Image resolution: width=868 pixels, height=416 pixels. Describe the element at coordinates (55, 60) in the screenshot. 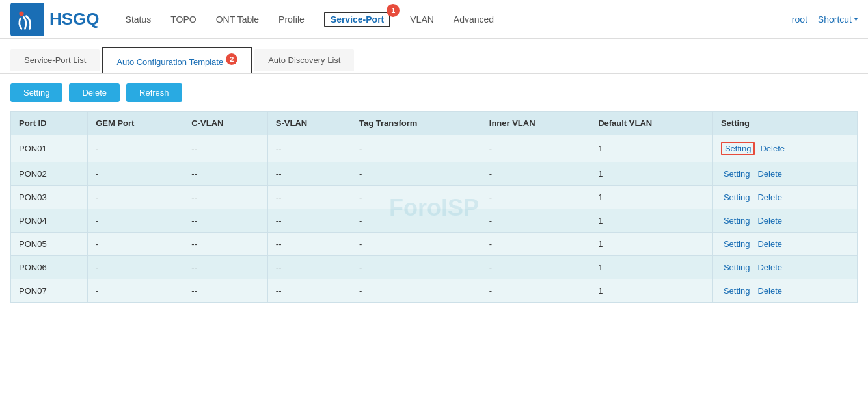

I see `tab-service-port-list: Service-Port List` at that location.